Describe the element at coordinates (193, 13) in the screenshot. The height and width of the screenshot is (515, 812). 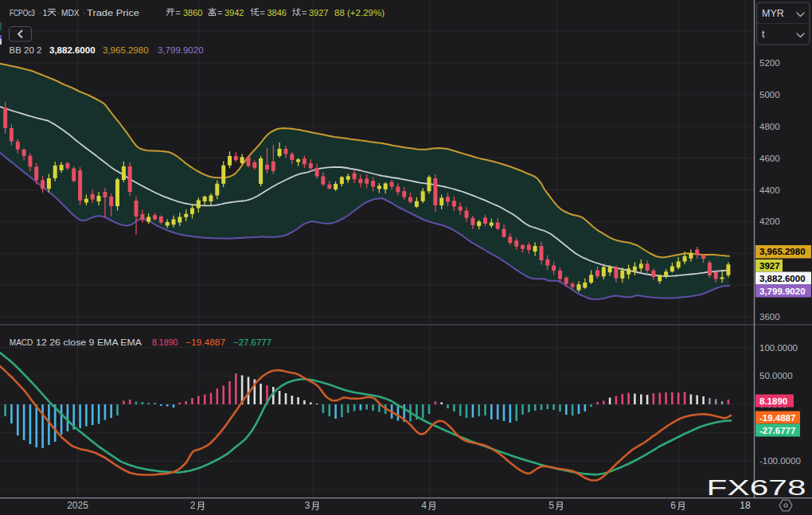
I see `svg-text: 3860` at that location.